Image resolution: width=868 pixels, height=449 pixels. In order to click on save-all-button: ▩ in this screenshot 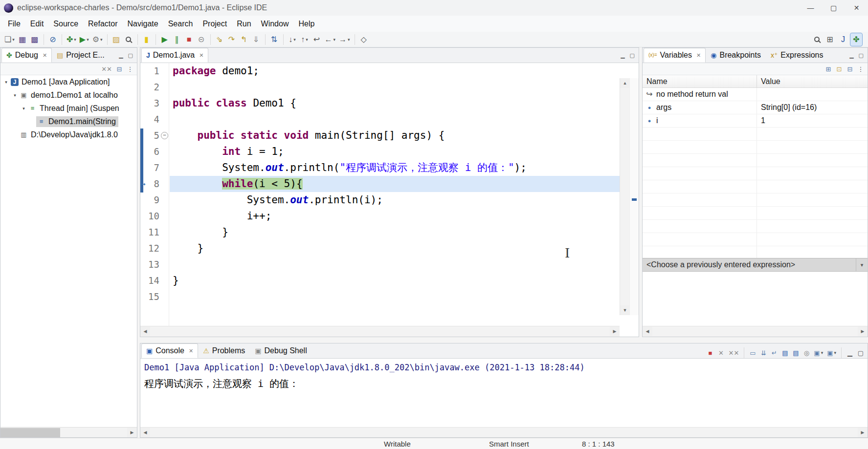, I will do `click(35, 40)`.